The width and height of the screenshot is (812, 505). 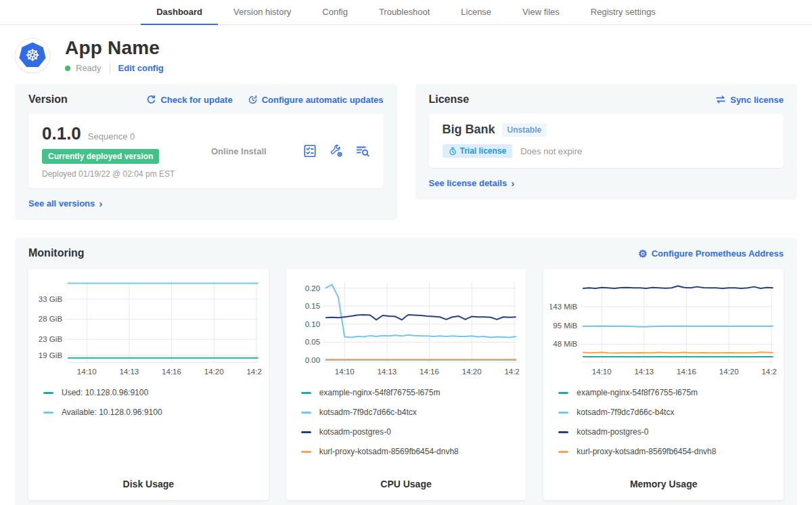 What do you see at coordinates (551, 152) in the screenshot?
I see `license-expiry: Does not expire` at bounding box center [551, 152].